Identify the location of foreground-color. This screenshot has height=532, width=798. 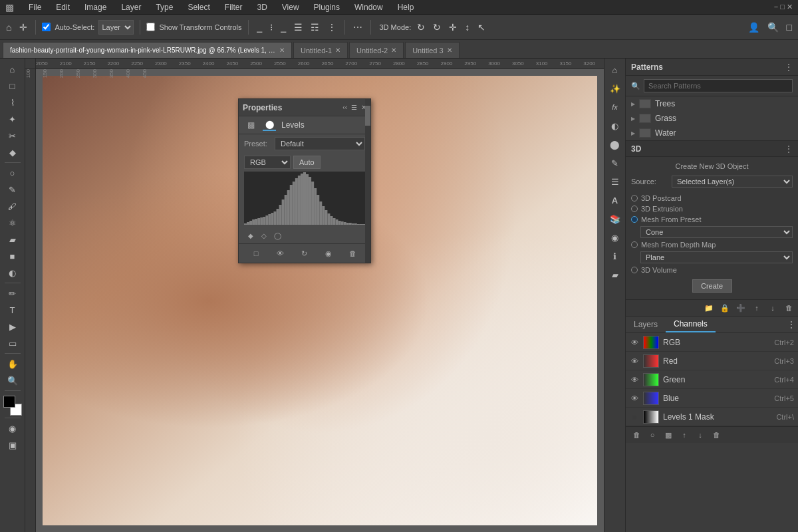
(9, 402).